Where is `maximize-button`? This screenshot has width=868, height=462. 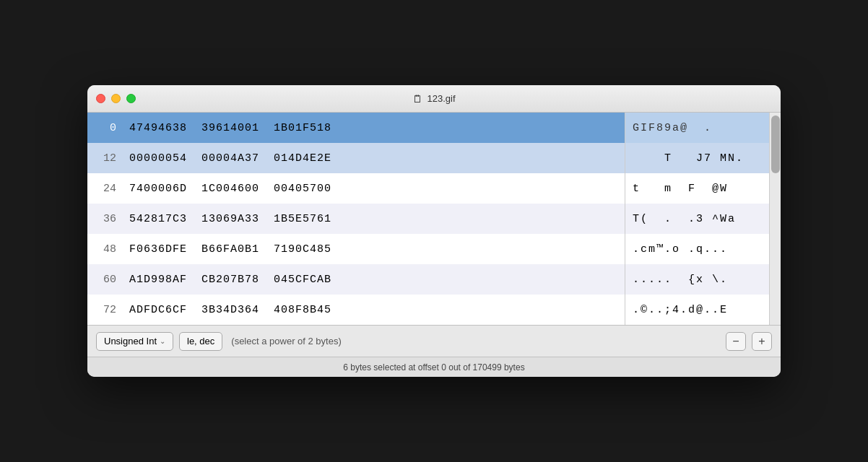 maximize-button is located at coordinates (131, 98).